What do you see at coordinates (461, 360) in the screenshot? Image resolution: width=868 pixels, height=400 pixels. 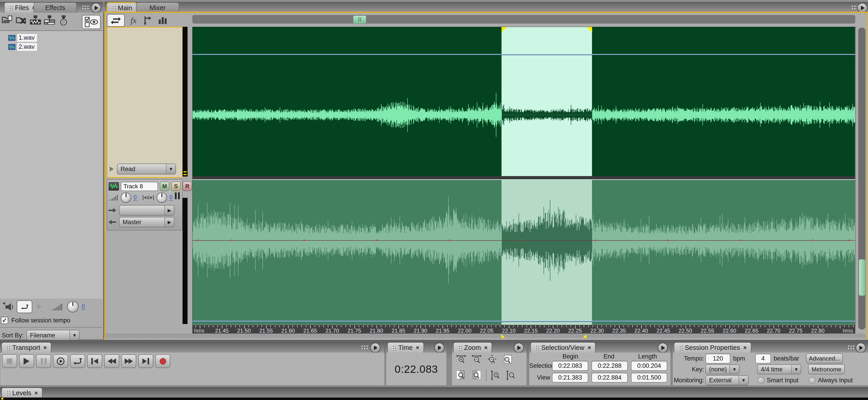 I see `zoom-in-horizontal-button` at bounding box center [461, 360].